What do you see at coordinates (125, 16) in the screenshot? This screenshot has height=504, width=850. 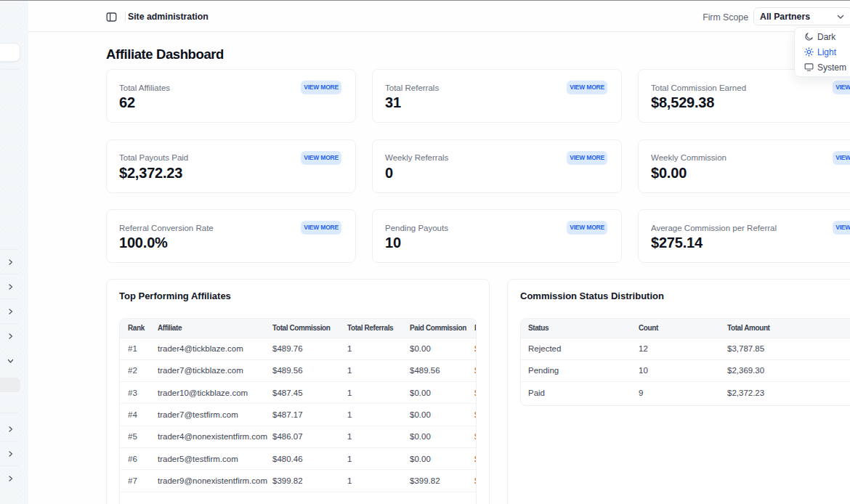 I see `topbar-divider` at bounding box center [125, 16].